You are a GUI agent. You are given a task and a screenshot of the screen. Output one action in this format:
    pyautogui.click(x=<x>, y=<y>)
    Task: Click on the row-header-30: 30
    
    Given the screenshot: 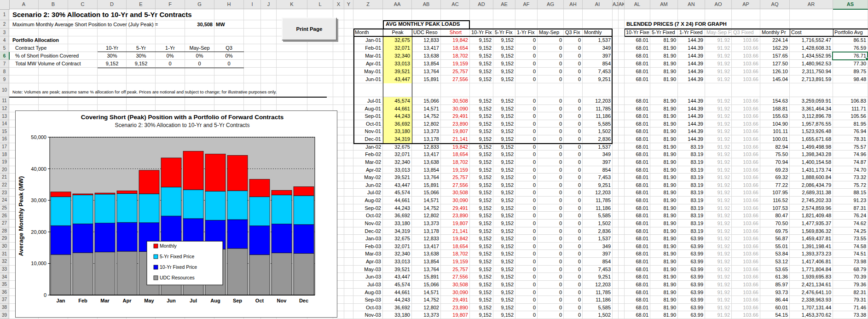 What is the action you would take?
    pyautogui.click(x=5, y=247)
    